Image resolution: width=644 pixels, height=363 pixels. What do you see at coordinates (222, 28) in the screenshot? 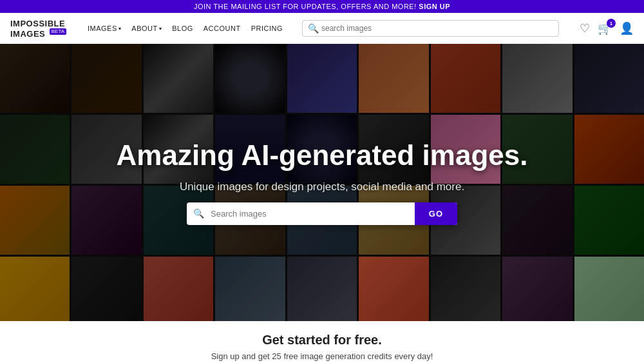
I see `nav-item-account: ACCOUNT` at bounding box center [222, 28].